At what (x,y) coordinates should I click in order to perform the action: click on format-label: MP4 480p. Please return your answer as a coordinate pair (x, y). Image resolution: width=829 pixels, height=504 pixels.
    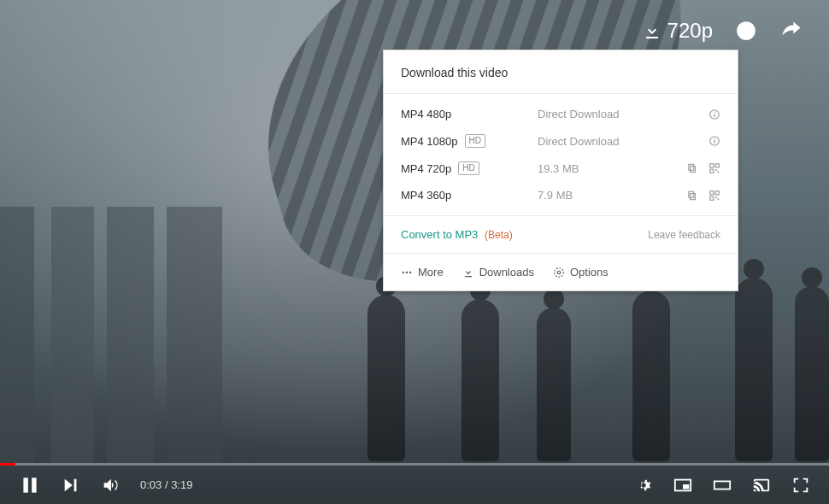
    Looking at the image, I should click on (426, 114).